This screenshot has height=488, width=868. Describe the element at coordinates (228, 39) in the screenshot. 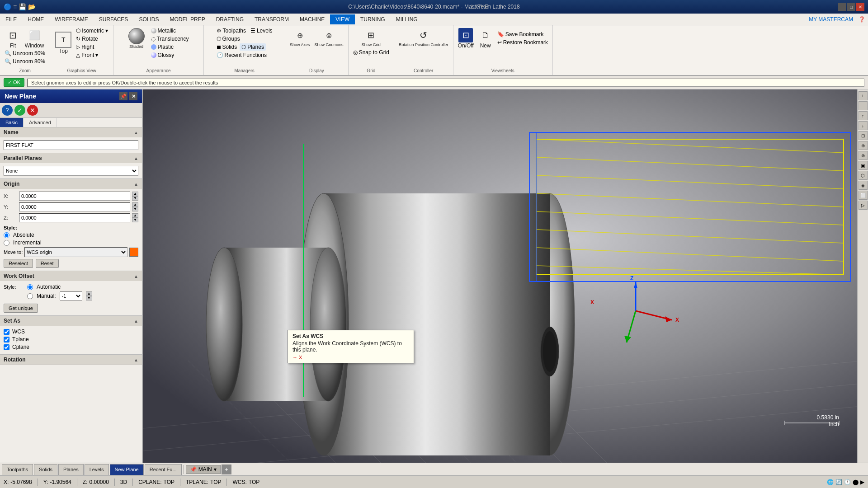

I see `groups-button: ⬡ Groups` at that location.